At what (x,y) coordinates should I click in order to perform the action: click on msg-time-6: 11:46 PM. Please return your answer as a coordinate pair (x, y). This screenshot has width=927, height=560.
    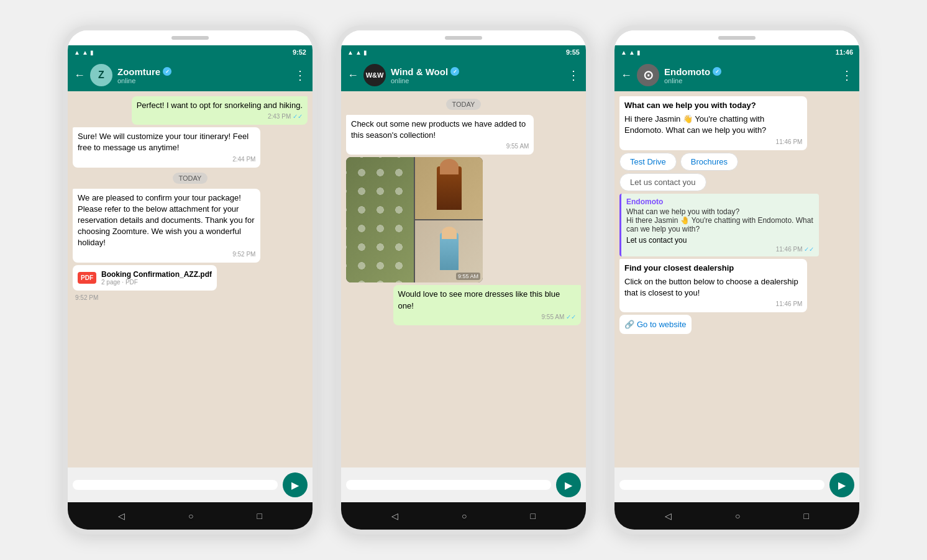
    Looking at the image, I should click on (713, 142).